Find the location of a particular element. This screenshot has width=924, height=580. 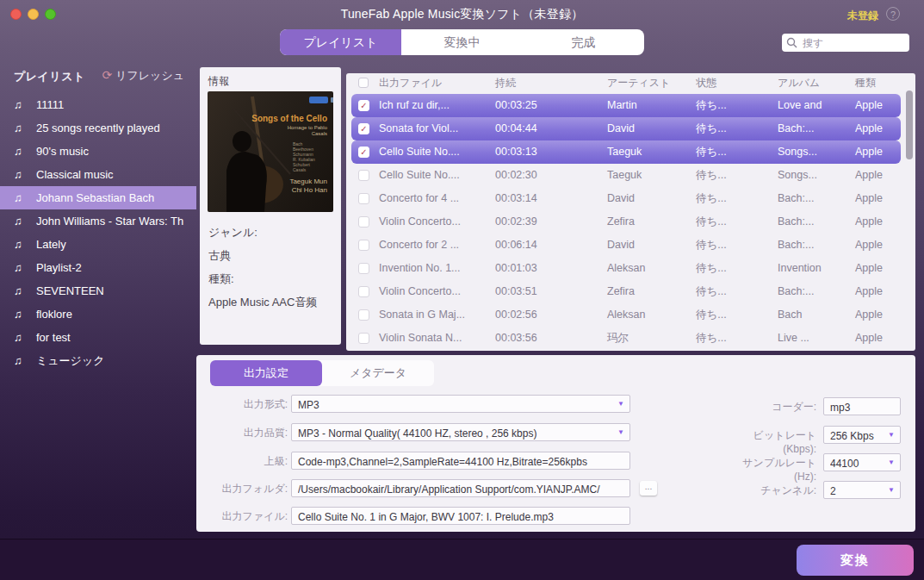

track-row: Violin Concerto...00:02:39Zefira待ち...Bac… is located at coordinates (626, 222).